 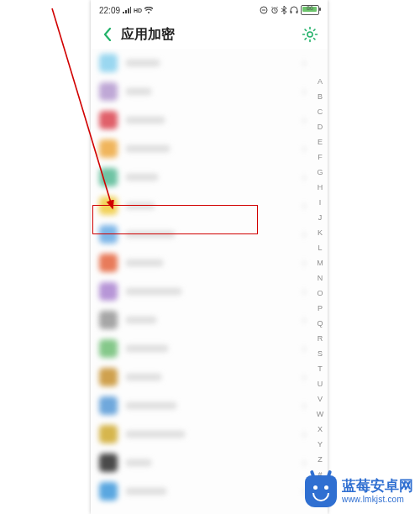 What do you see at coordinates (310, 8) in the screenshot?
I see `battery-percent: 86` at bounding box center [310, 8].